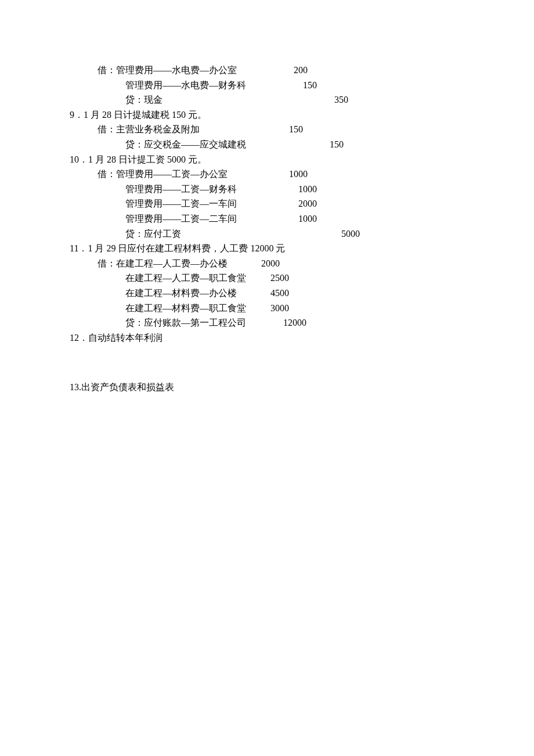  Describe the element at coordinates (201, 204) in the screenshot. I see `dr-account: 管理费用——工资—一车间` at that location.